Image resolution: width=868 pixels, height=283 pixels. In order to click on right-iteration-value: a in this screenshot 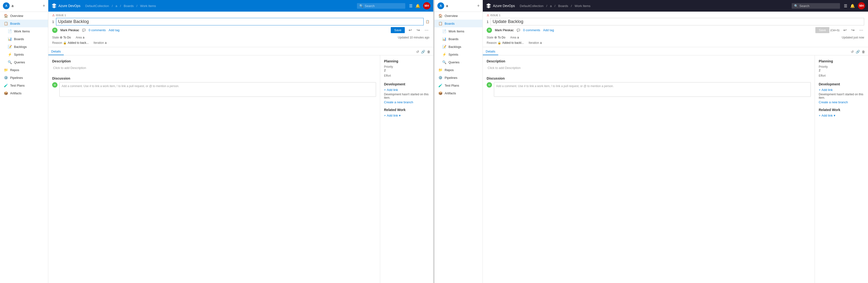, I will do `click(541, 43)`.